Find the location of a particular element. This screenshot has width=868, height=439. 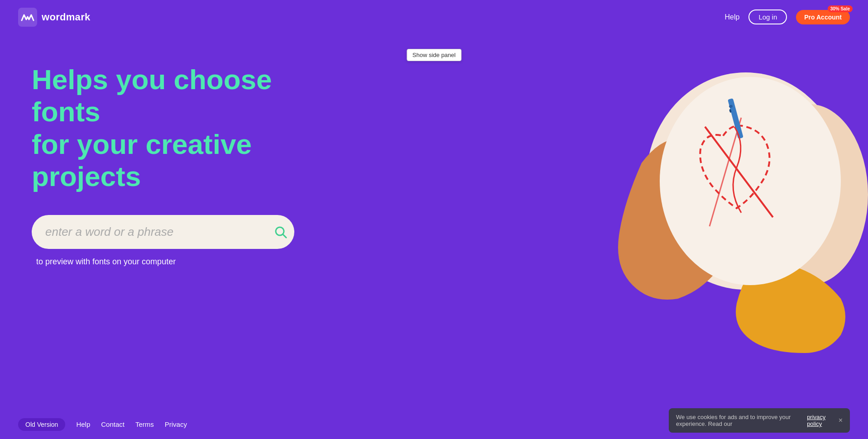

footer-help-link: Help is located at coordinates (83, 425).